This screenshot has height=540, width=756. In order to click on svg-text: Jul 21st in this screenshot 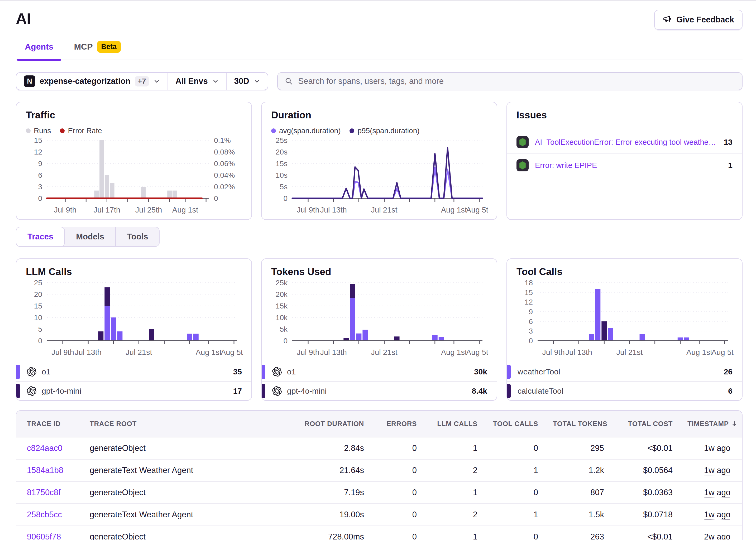, I will do `click(384, 352)`.